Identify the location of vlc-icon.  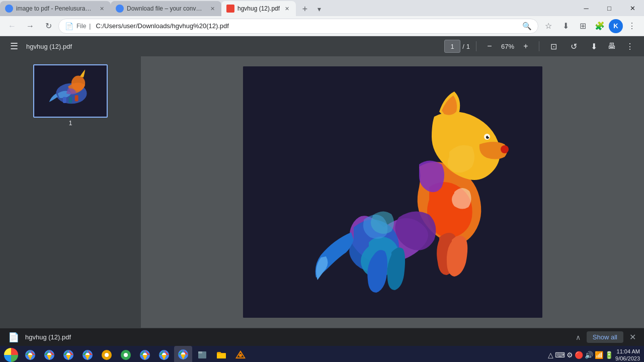
(240, 355).